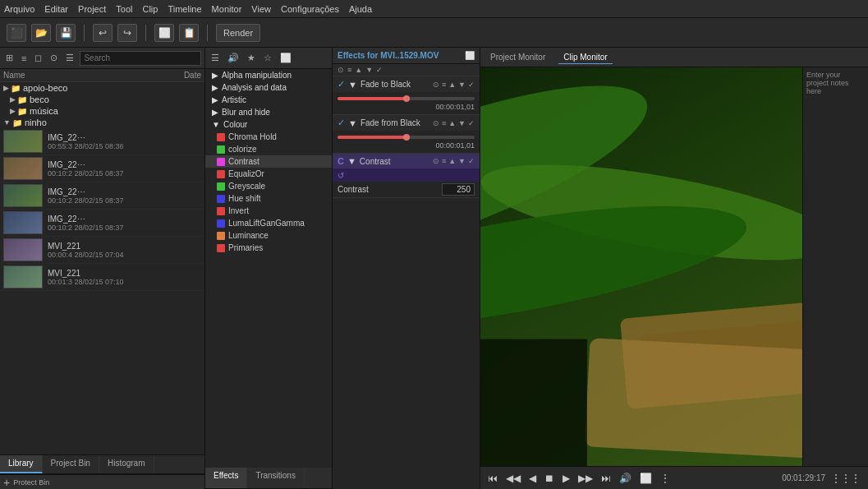 The width and height of the screenshot is (868, 489). I want to click on effects-menu-icon: ☰, so click(215, 58).